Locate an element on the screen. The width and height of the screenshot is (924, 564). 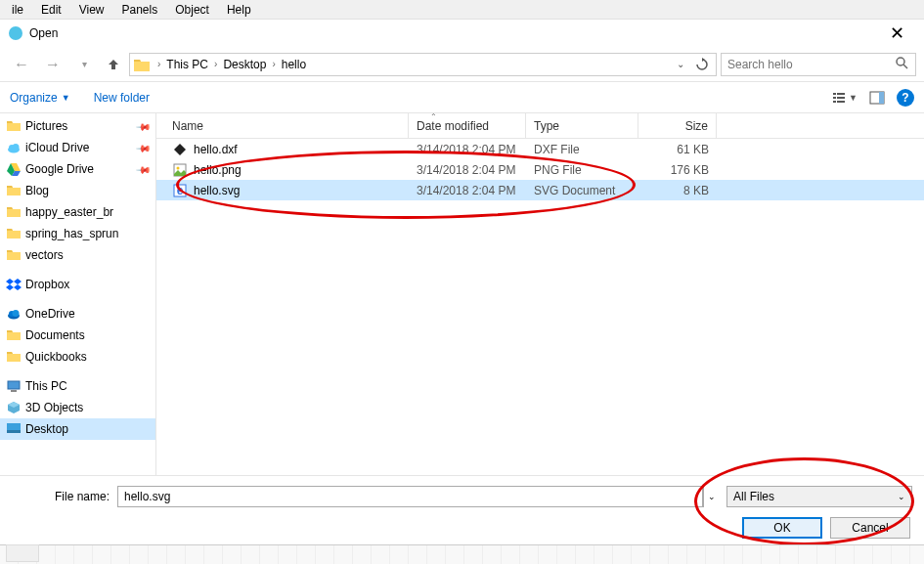
tree-item: vectors is located at coordinates (78, 255).